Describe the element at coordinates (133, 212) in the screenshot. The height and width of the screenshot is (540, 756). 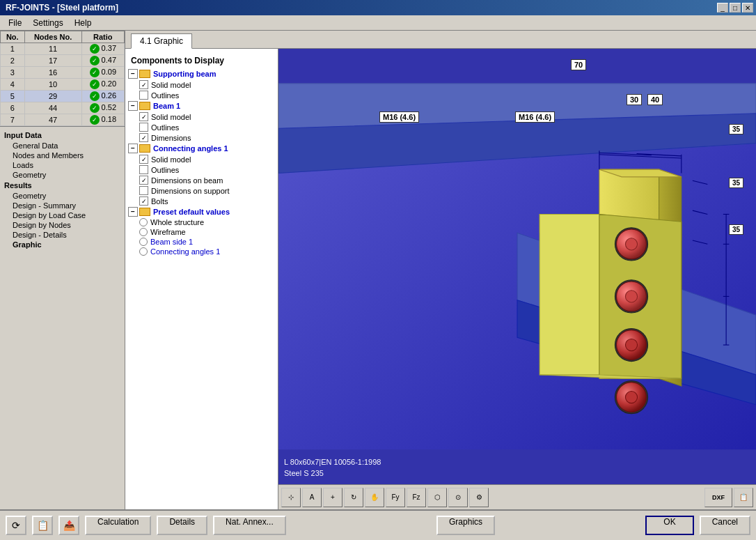
I see `expand-icon-preset: −` at that location.